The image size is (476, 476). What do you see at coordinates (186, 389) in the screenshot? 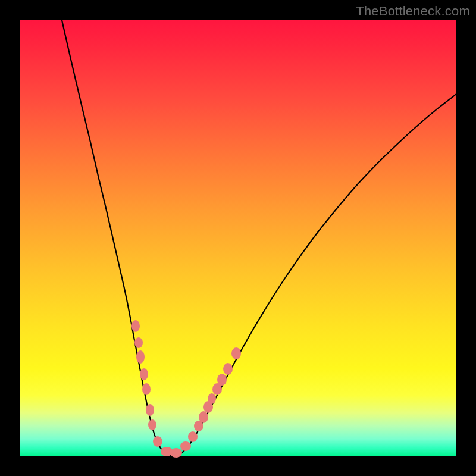
I see `data-beads` at bounding box center [186, 389].